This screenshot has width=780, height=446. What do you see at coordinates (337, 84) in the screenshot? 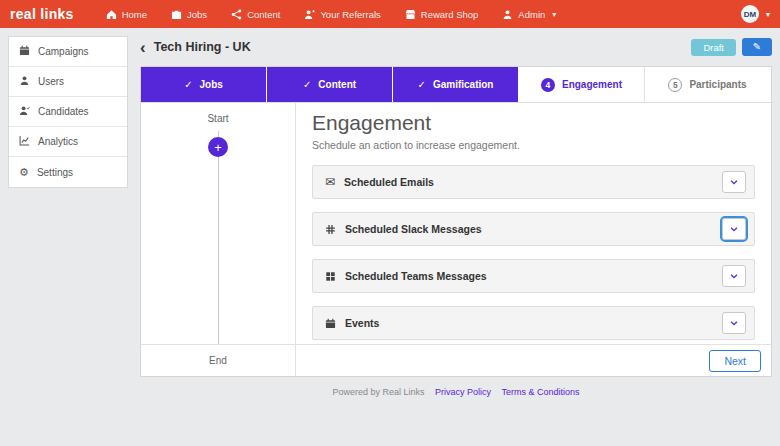
I see `tab-label: Content` at bounding box center [337, 84].